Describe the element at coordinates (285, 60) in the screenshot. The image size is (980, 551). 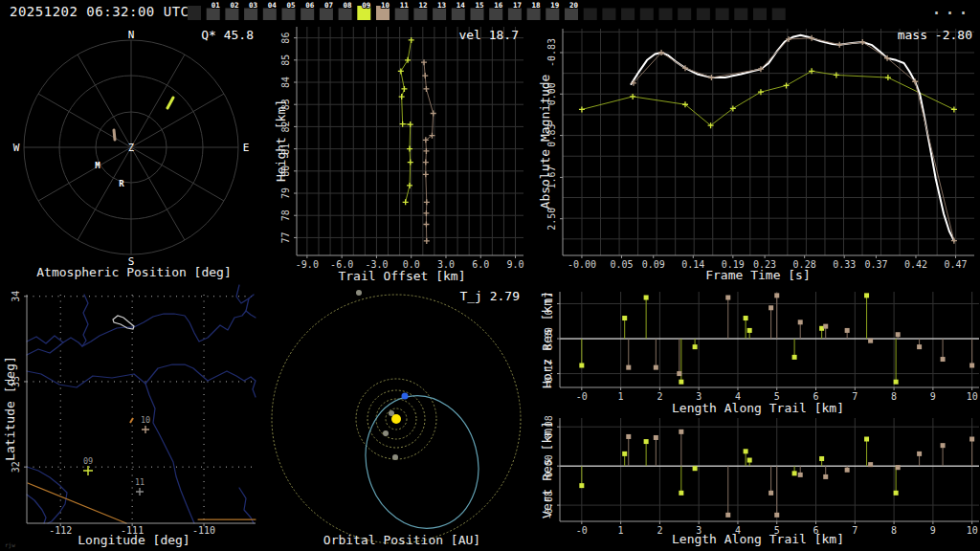
I see `y-tick-label: 85` at that location.